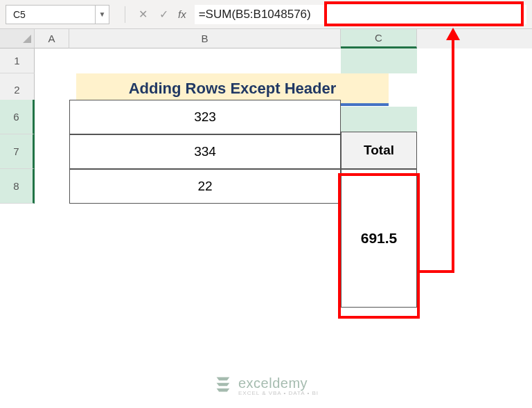  What do you see at coordinates (17, 39) in the screenshot?
I see `select-all-corner` at bounding box center [17, 39].